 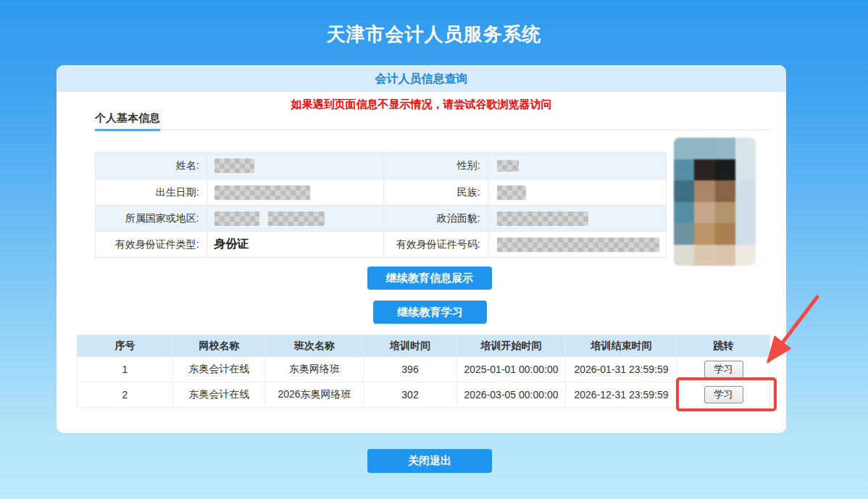 What do you see at coordinates (422, 104) in the screenshot?
I see `browser-warning-text: 如果遇到页面信息不显示情况，请尝试谷歌浏览器访问` at bounding box center [422, 104].